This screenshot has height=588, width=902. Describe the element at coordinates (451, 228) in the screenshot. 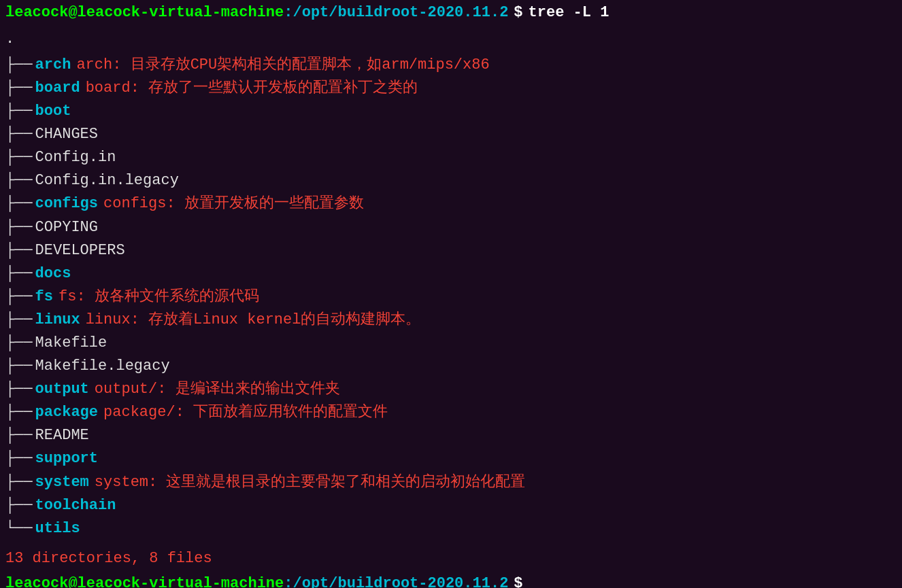

I see `tree-item: ├── COPYING` at that location.